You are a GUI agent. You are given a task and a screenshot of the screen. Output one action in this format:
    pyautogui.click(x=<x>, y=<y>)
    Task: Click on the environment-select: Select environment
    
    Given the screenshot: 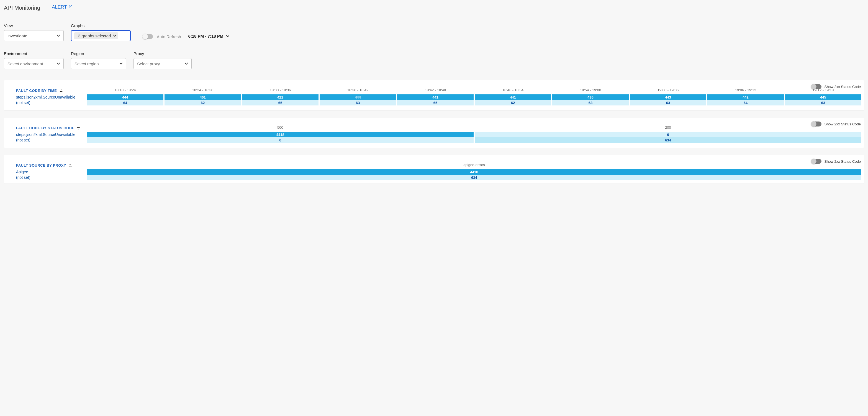 What is the action you would take?
    pyautogui.click(x=34, y=64)
    